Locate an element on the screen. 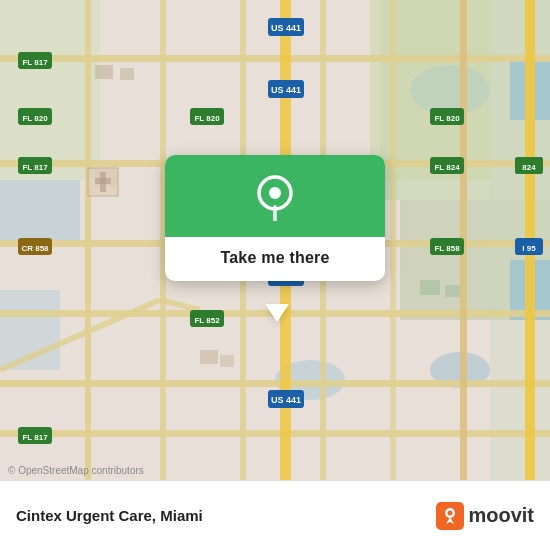  popup-tail is located at coordinates (277, 313).